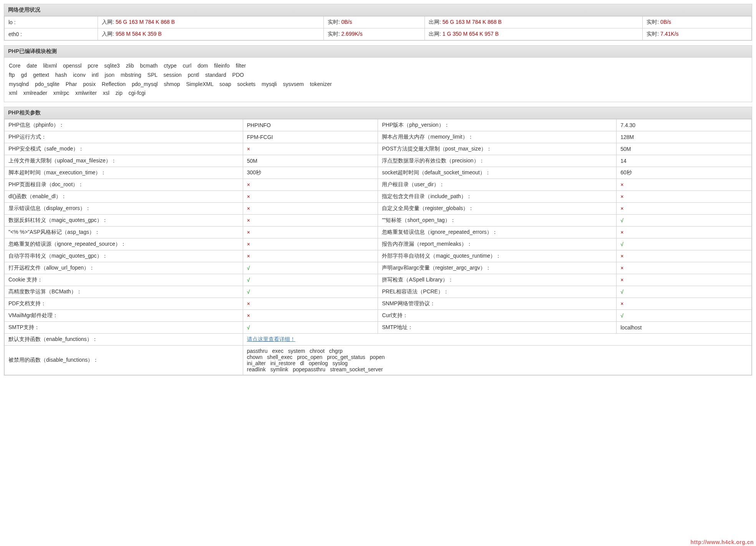  What do you see at coordinates (124, 161) in the screenshot?
I see `param-key: 上传文件最大限制（upload_max_filesize）：` at bounding box center [124, 161].